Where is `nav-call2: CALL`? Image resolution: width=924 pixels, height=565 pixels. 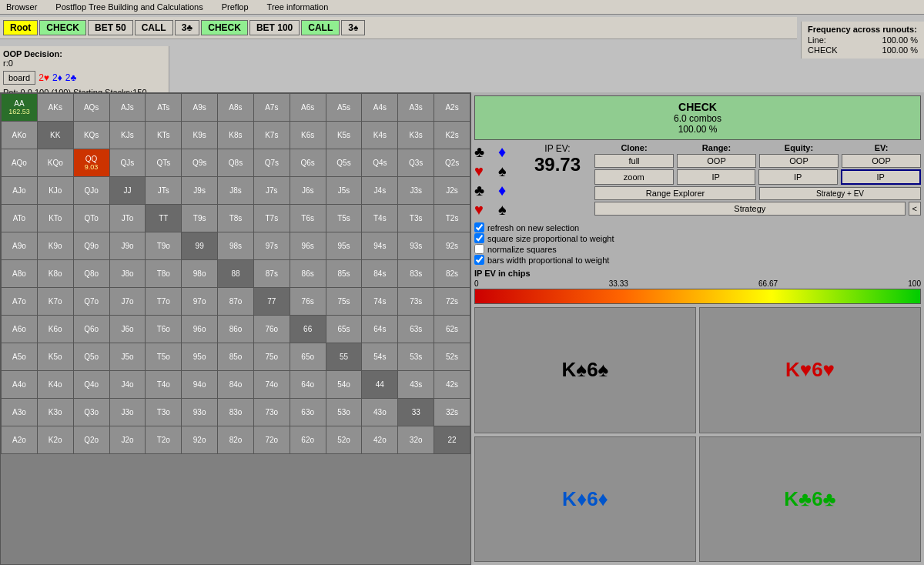 nav-call2: CALL is located at coordinates (320, 28).